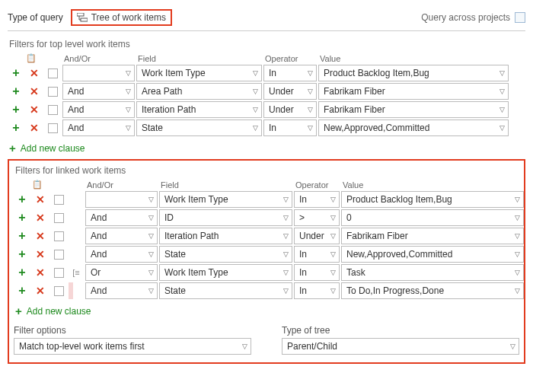 The height and width of the screenshot is (392, 533). What do you see at coordinates (225, 218) in the screenshot?
I see `field-select: ID ▽` at bounding box center [225, 218].